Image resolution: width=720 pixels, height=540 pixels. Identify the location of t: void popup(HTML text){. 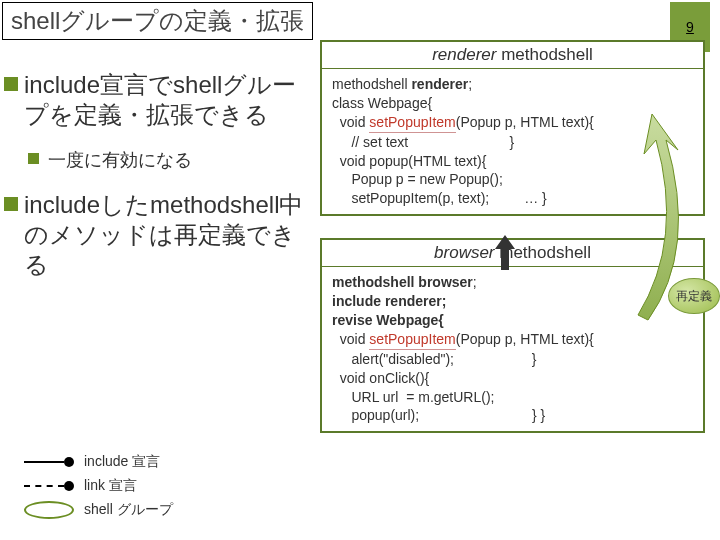
(409, 161).